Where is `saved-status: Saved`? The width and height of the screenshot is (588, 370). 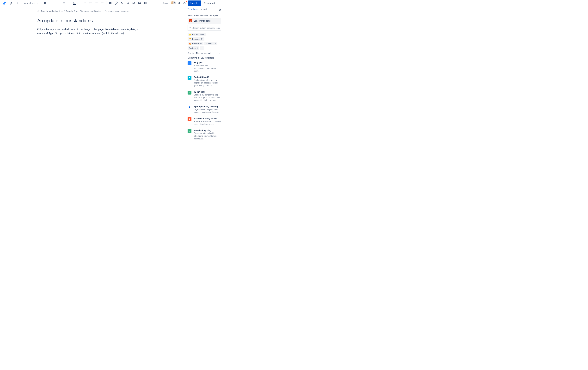 saved-status: Saved is located at coordinates (166, 3).